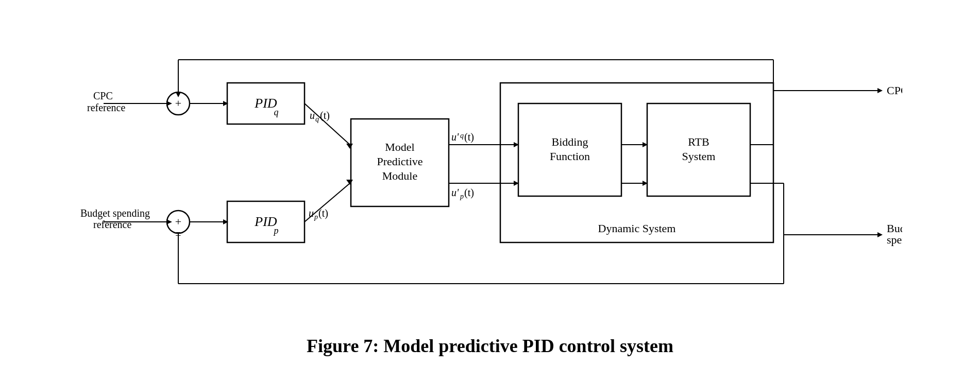 This screenshot has width=980, height=383. What do you see at coordinates (400, 147) in the screenshot?
I see `svg-text: Model` at bounding box center [400, 147].